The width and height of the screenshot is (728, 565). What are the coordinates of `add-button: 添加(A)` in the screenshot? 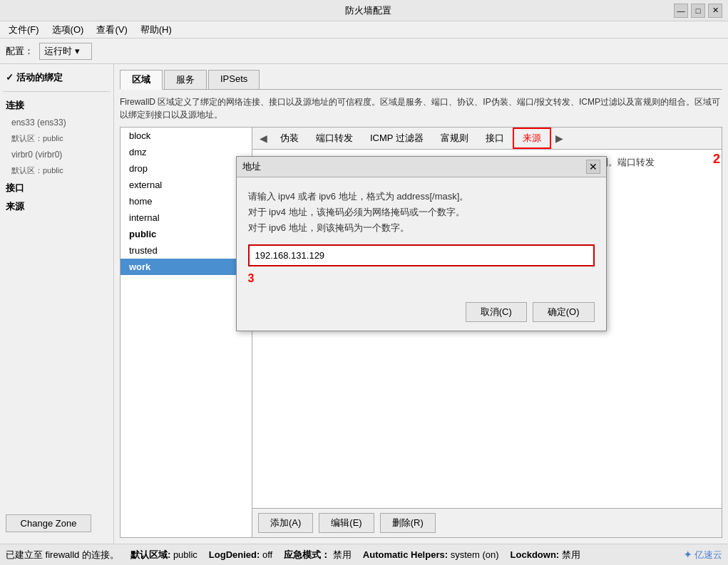 It's located at (285, 523).